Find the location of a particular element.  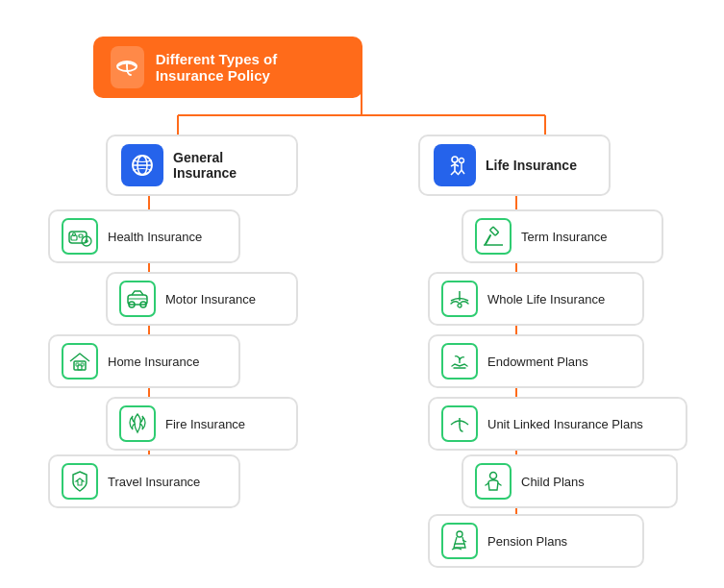

sub-label-term: Term Insurance is located at coordinates (564, 236).